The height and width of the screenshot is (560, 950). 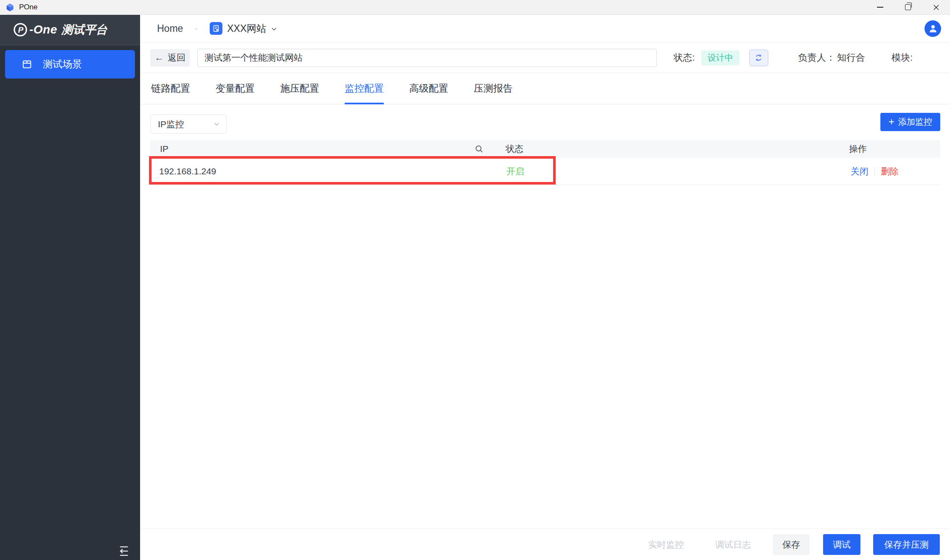 I want to click on delete-monitor-link: 删除, so click(x=890, y=171).